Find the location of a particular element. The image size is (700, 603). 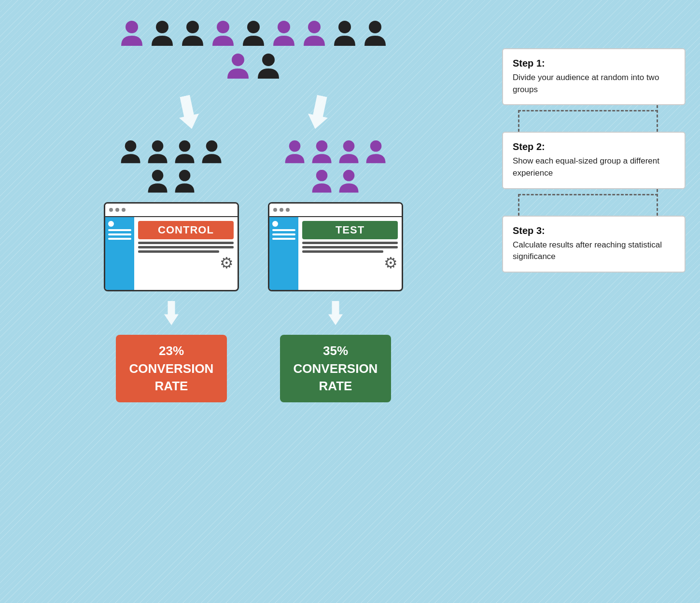

test-screen-sidebar is located at coordinates (284, 254).